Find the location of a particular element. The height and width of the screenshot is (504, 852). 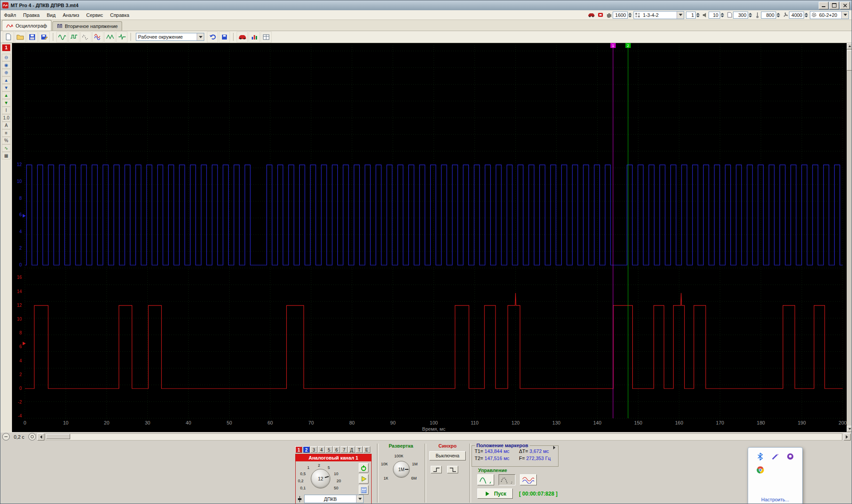

vehicle-info-button is located at coordinates (242, 37).